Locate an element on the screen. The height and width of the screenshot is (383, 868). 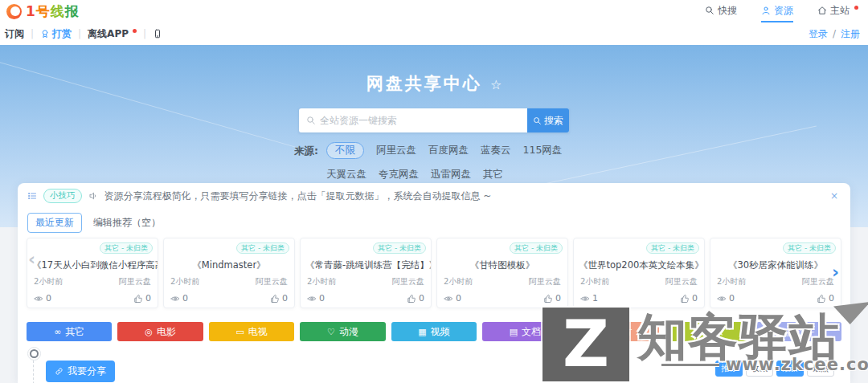
source-chip: 天翼云盘 is located at coordinates (346, 175).